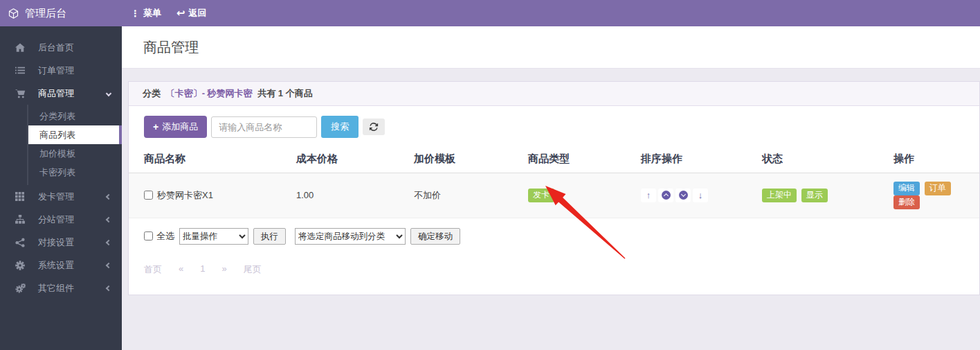 This screenshot has width=980, height=350. Describe the element at coordinates (340, 127) in the screenshot. I see `search-button: 搜索` at that location.